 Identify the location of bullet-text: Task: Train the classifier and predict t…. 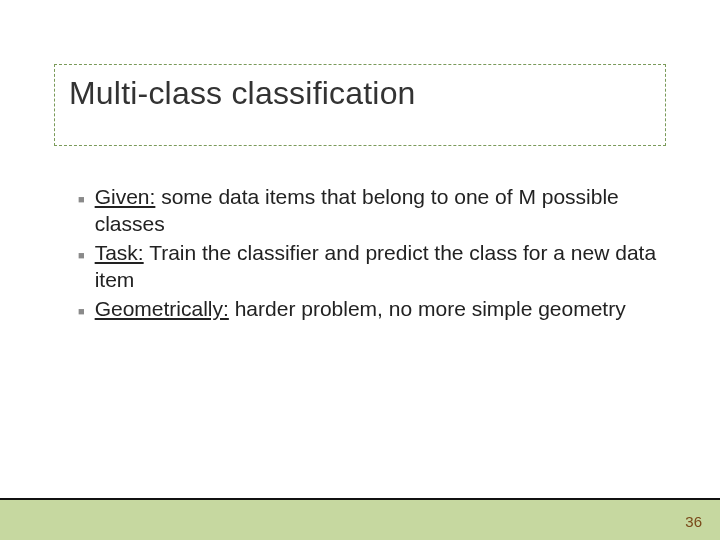
(376, 267).